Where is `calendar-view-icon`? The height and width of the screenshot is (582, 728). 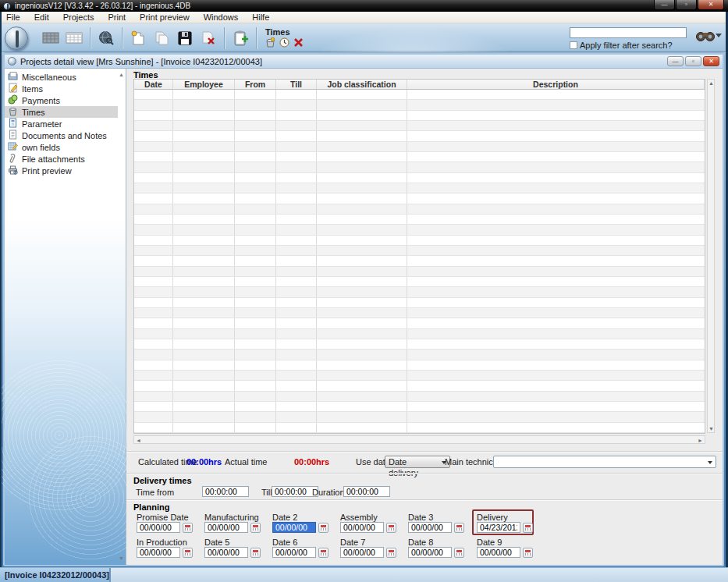
calendar-view-icon is located at coordinates (74, 38).